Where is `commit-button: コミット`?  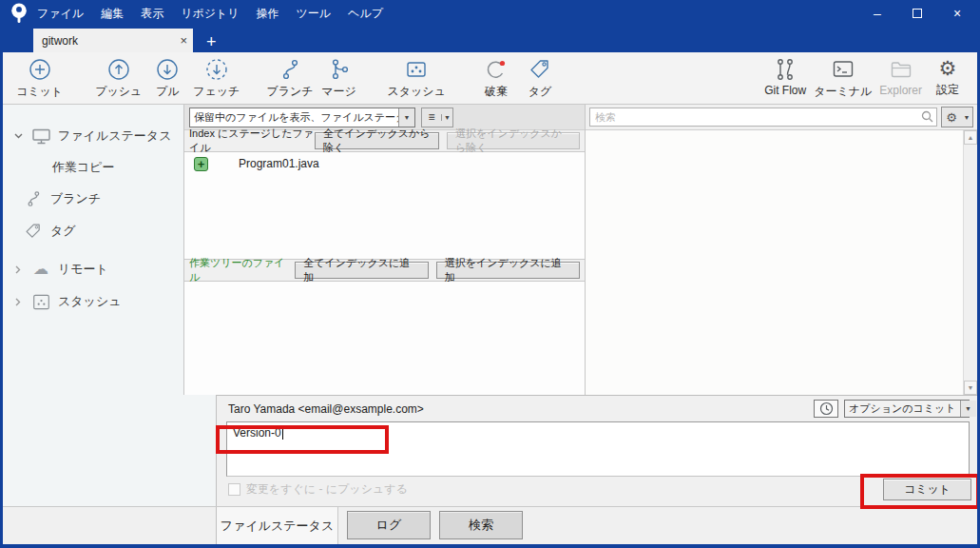
commit-button: コミット is located at coordinates (928, 489).